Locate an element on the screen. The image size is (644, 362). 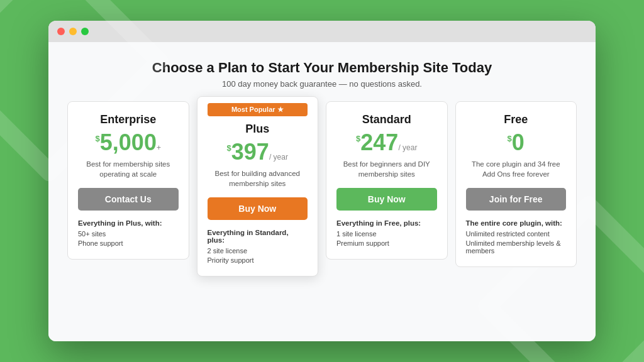
feature-item: Phone support is located at coordinates (128, 243).